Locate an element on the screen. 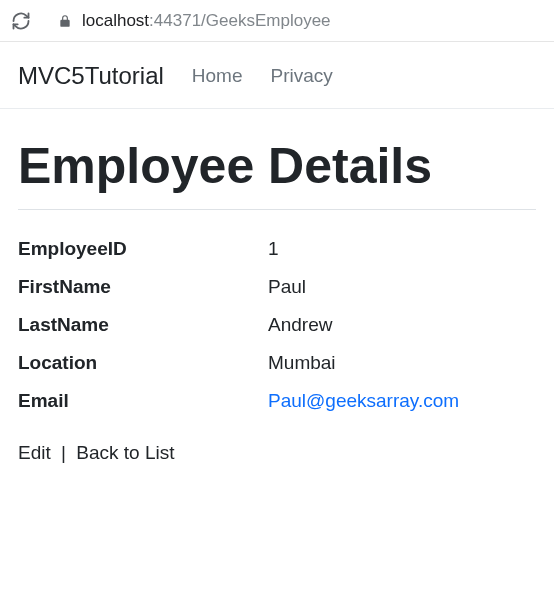 This screenshot has width=554, height=609. reload-button is located at coordinates (21, 21).